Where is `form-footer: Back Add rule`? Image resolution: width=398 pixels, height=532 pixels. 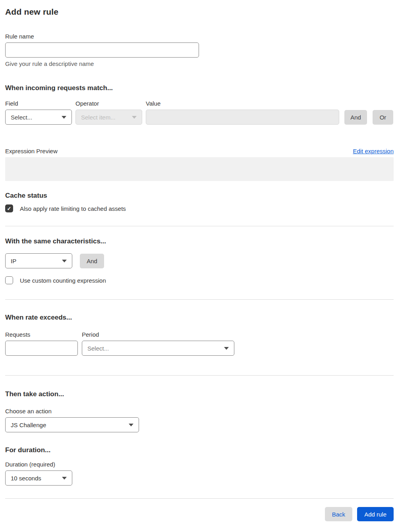 form-footer: Back Add rule is located at coordinates (199, 514).